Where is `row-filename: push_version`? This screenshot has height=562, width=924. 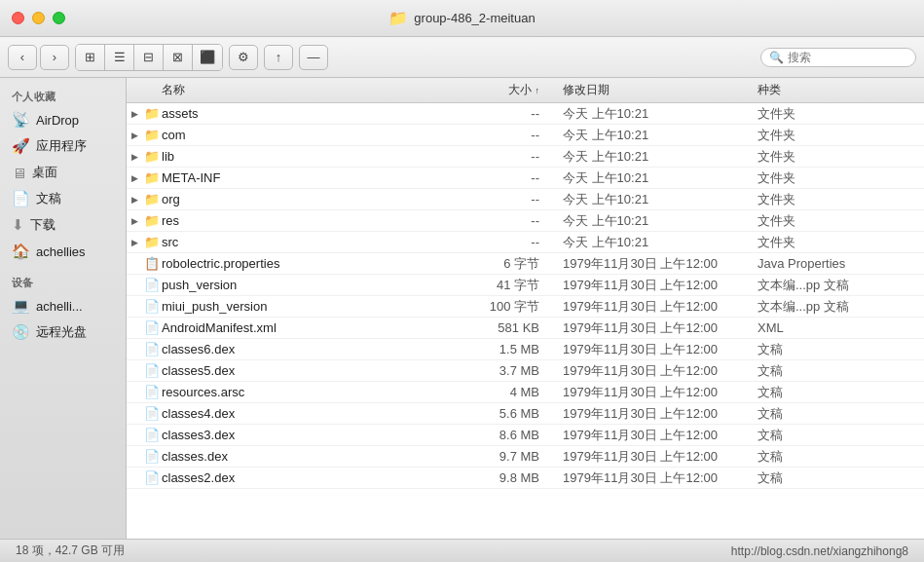
row-filename: push_version is located at coordinates (310, 284).